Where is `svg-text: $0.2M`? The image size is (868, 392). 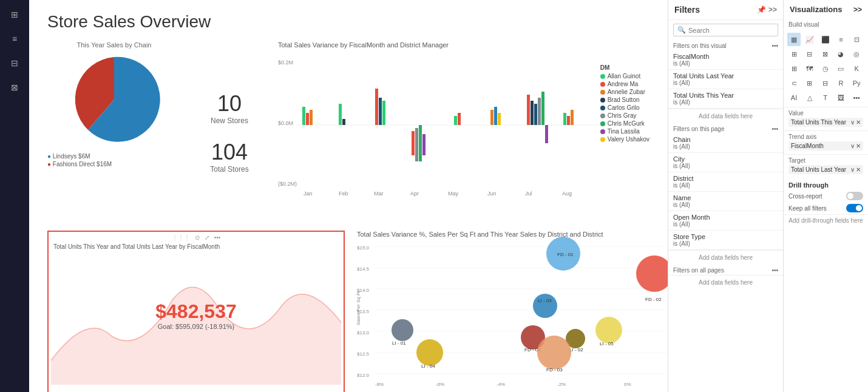
svg-text: $0.2M is located at coordinates (285, 63).